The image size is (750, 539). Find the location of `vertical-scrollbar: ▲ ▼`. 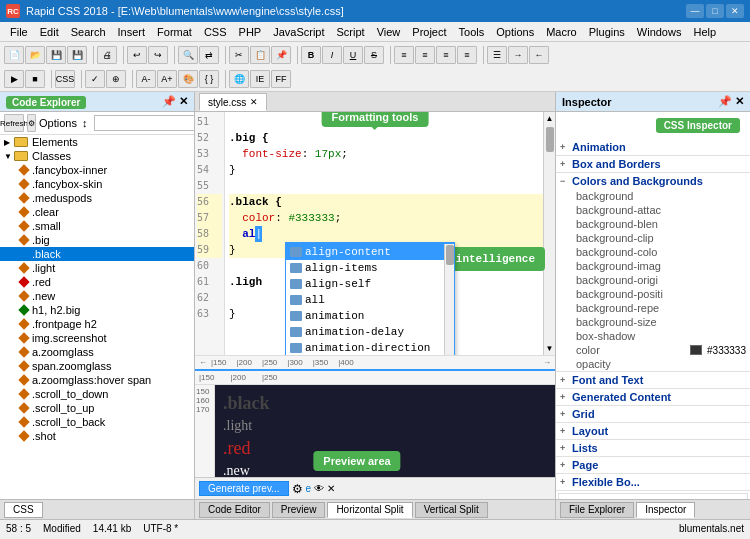

vertical-scrollbar: ▲ ▼ is located at coordinates (549, 234).